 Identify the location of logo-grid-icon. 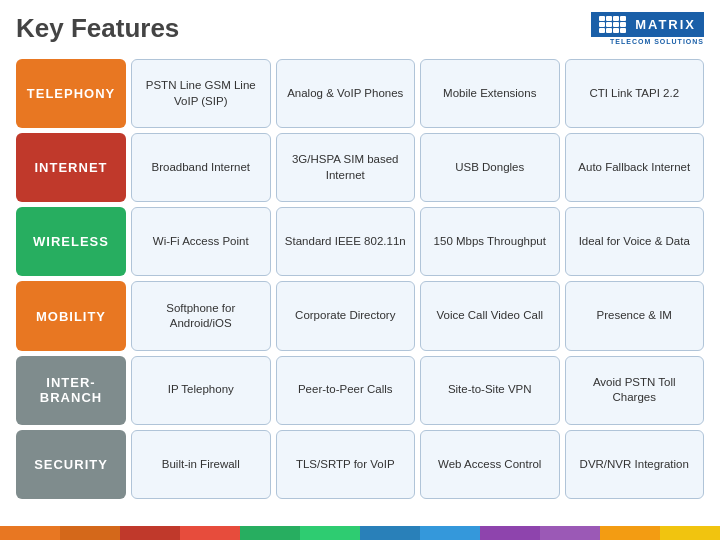
(612, 24).